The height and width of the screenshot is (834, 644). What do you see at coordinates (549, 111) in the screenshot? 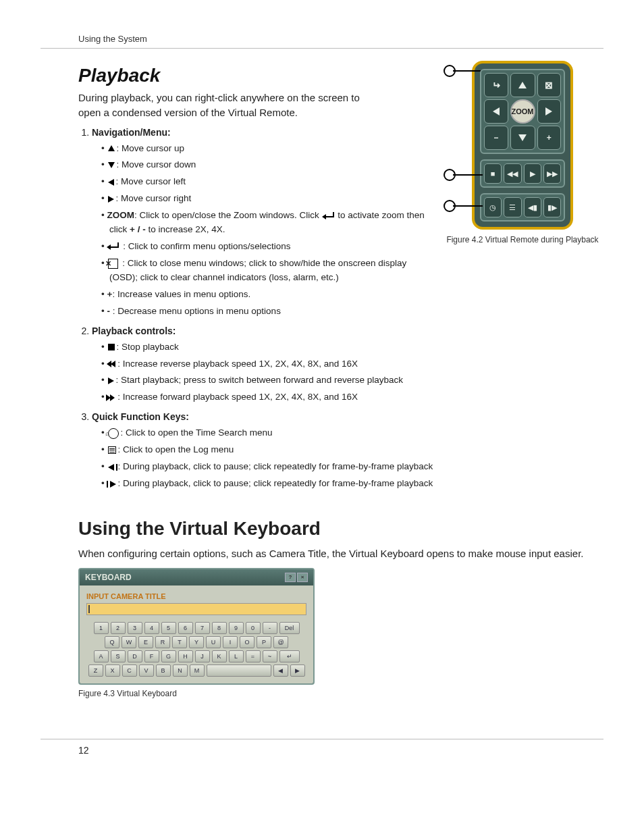
I see `remote-right-button` at bounding box center [549, 111].